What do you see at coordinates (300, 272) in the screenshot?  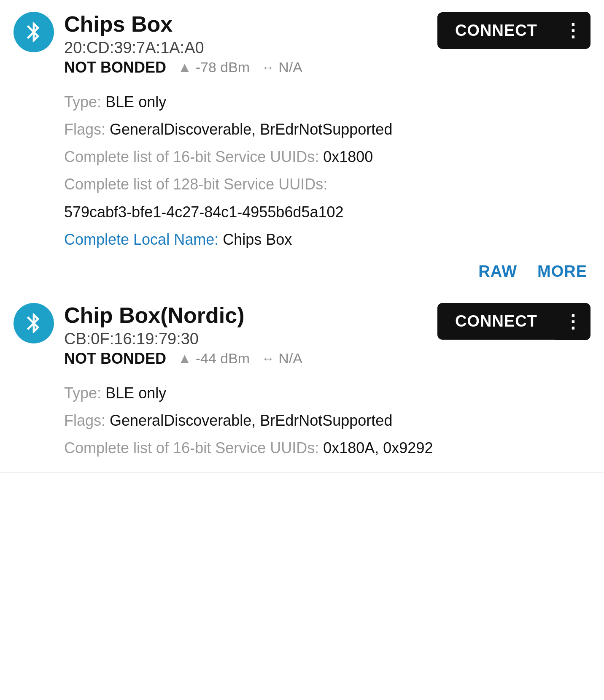 I see `action-row-1: RAW MORE` at bounding box center [300, 272].